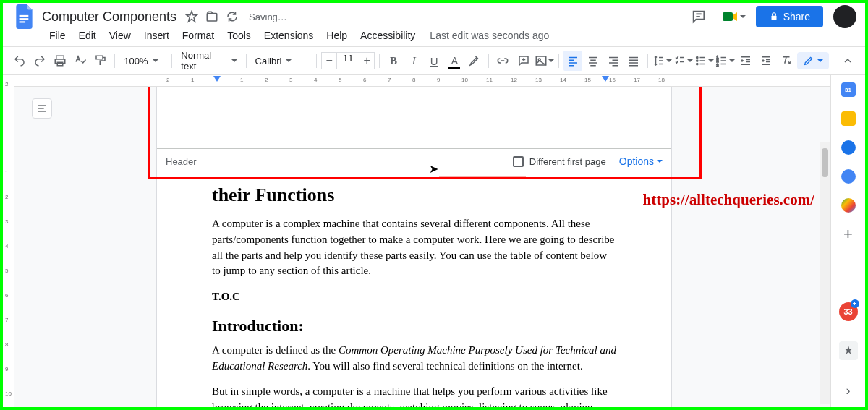  Describe the element at coordinates (101, 61) in the screenshot. I see `paint-format-icon` at that location.